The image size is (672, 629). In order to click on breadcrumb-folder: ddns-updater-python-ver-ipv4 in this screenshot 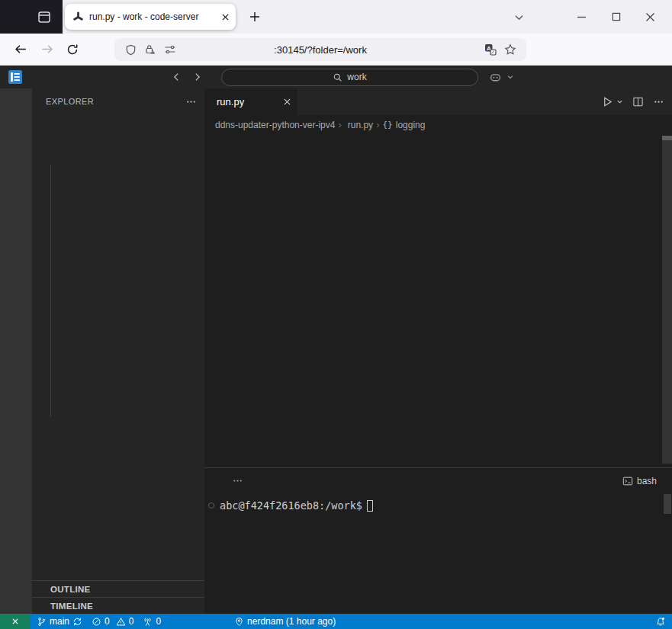, I will do `click(275, 125)`.